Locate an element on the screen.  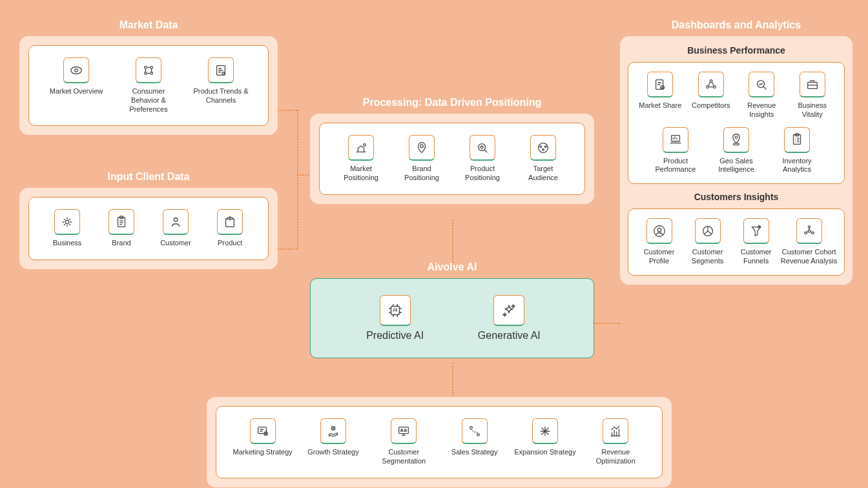
consumer-behavior-item: Consumer Behavior & Preferences is located at coordinates (149, 85).